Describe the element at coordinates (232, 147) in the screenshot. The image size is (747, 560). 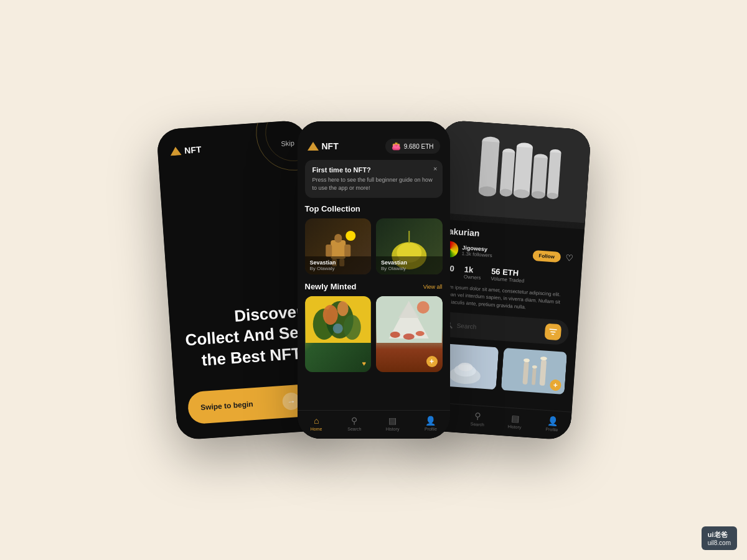
I see `left-header: NFT Skip` at that location.